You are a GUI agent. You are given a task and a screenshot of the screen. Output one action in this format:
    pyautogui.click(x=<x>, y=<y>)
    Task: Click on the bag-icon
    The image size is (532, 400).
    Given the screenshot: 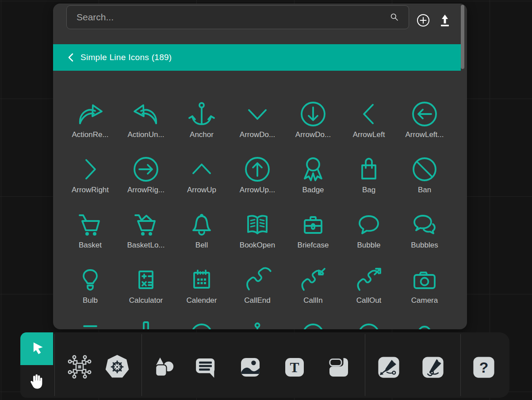 What is the action you would take?
    pyautogui.click(x=369, y=169)
    